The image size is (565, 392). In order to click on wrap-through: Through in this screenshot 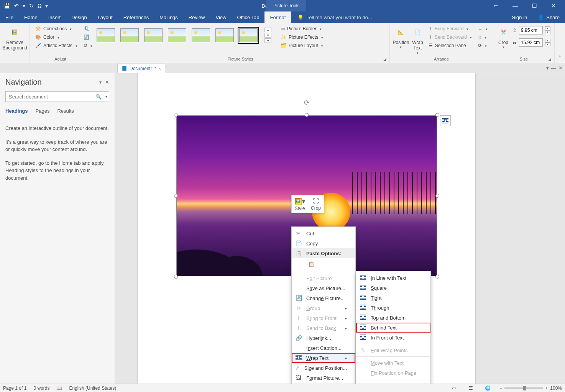, I will do `click(393, 308)`.